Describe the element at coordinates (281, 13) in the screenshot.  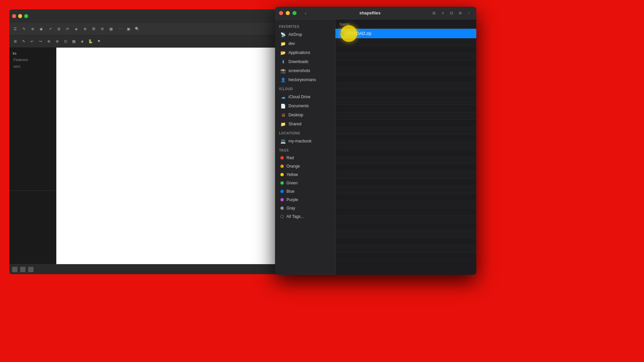
I see `finder-close-button` at that location.